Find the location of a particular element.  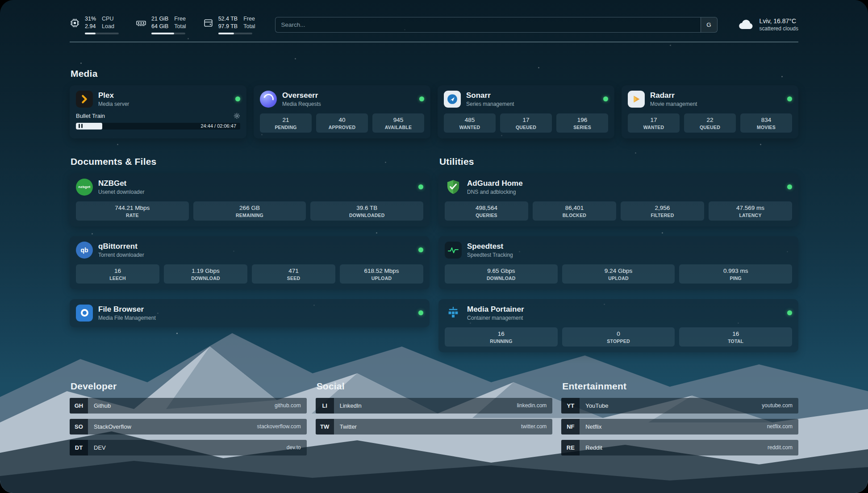

service-subtitle: Usenet downloader is located at coordinates (121, 192).